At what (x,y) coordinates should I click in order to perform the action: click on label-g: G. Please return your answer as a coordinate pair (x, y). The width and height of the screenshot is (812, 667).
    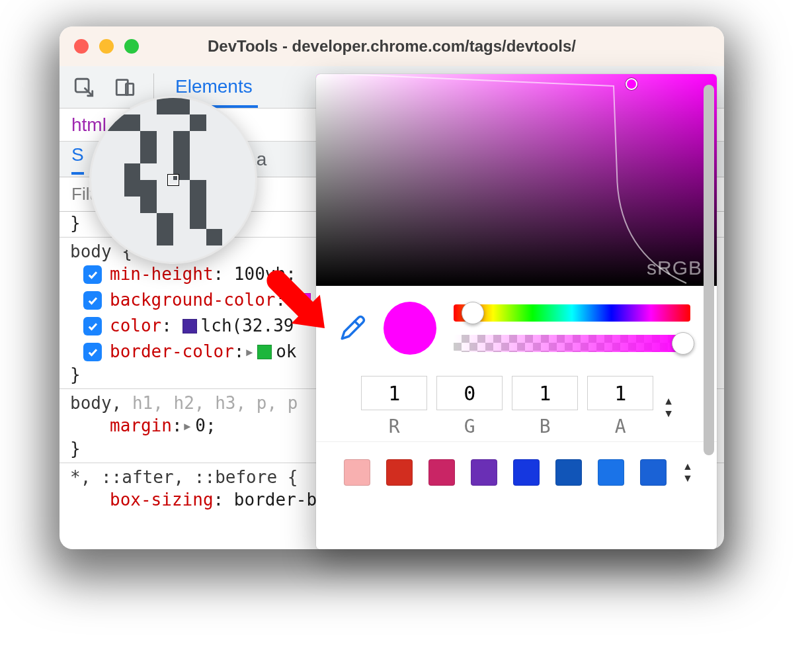
    Looking at the image, I should click on (469, 426).